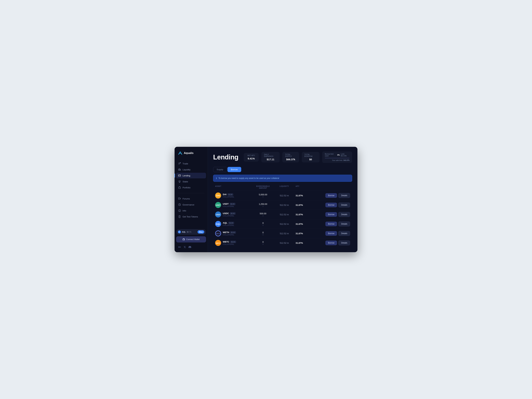 The height and width of the screenshot is (399, 532). What do you see at coordinates (190, 247) in the screenshot?
I see `discord-icon` at bounding box center [190, 247].